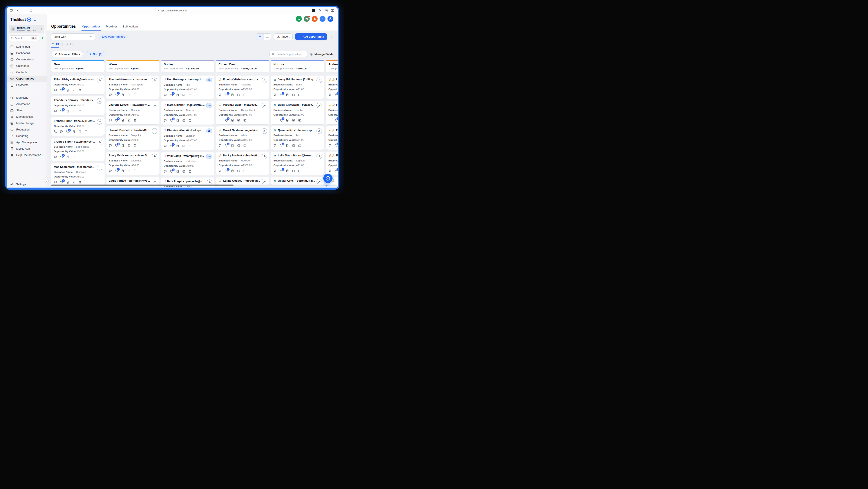  What do you see at coordinates (27, 98) in the screenshot?
I see `sidebar-item-marketing: Marketing` at bounding box center [27, 98].